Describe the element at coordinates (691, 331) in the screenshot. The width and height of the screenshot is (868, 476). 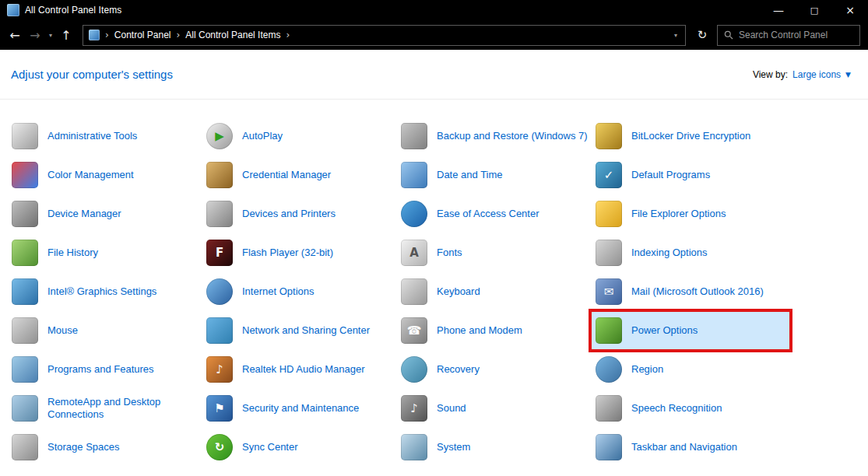
I see `item-power-options: Power Options` at that location.